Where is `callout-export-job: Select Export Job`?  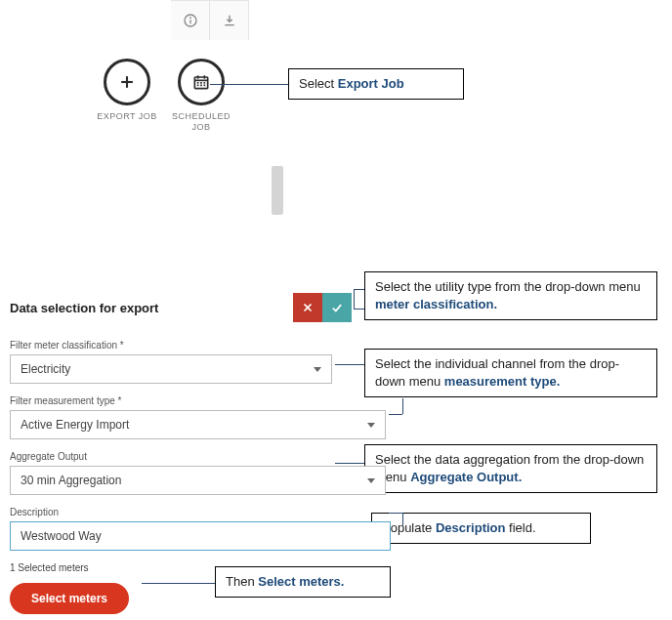 callout-export-job: Select Export Job is located at coordinates (376, 84).